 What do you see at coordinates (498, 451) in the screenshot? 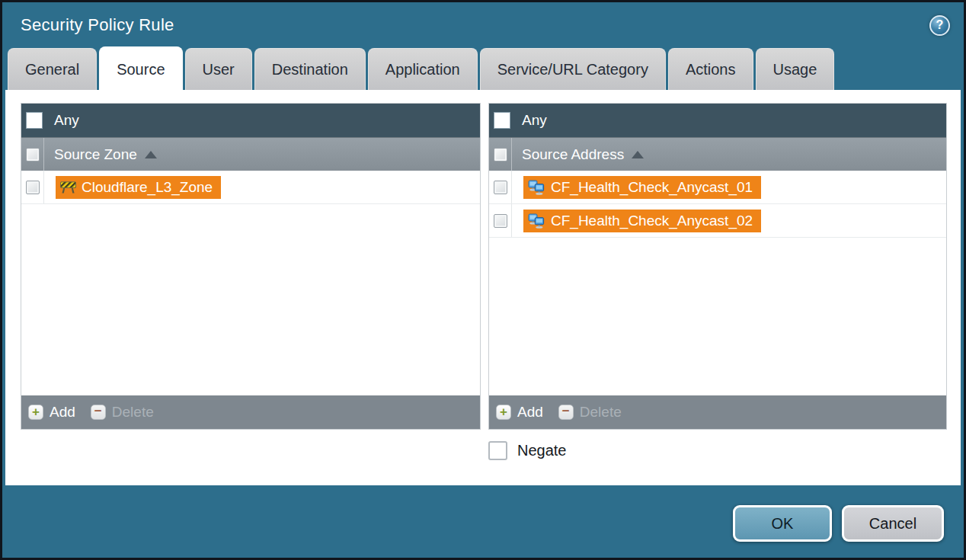
I see `negate-checkbox` at bounding box center [498, 451].